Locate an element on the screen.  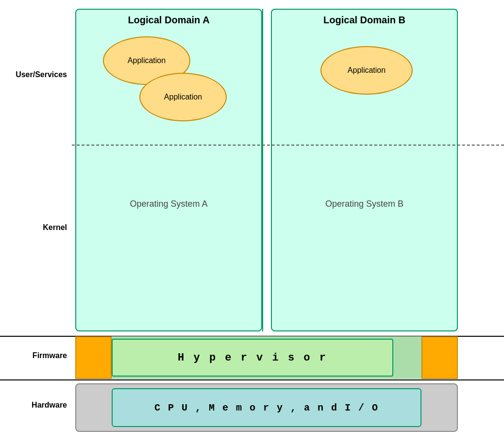
domain-a-os-label: Operating System A is located at coordinates (169, 204).